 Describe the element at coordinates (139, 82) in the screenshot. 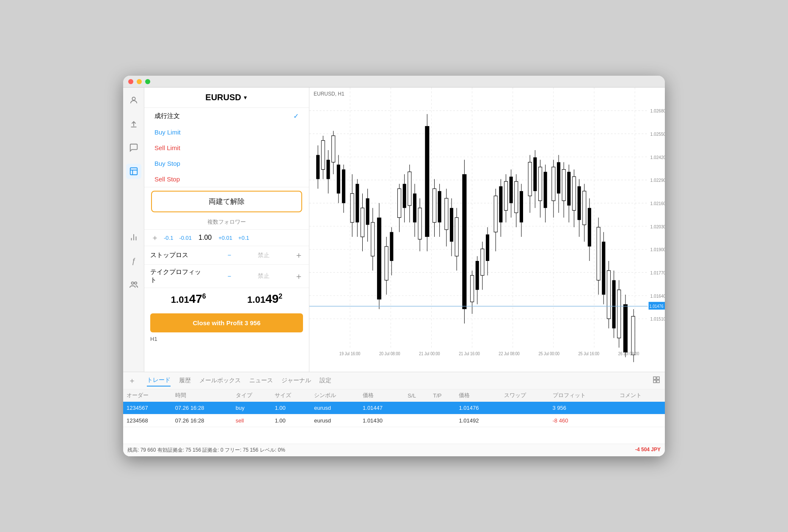

I see `minimize-dot` at that location.